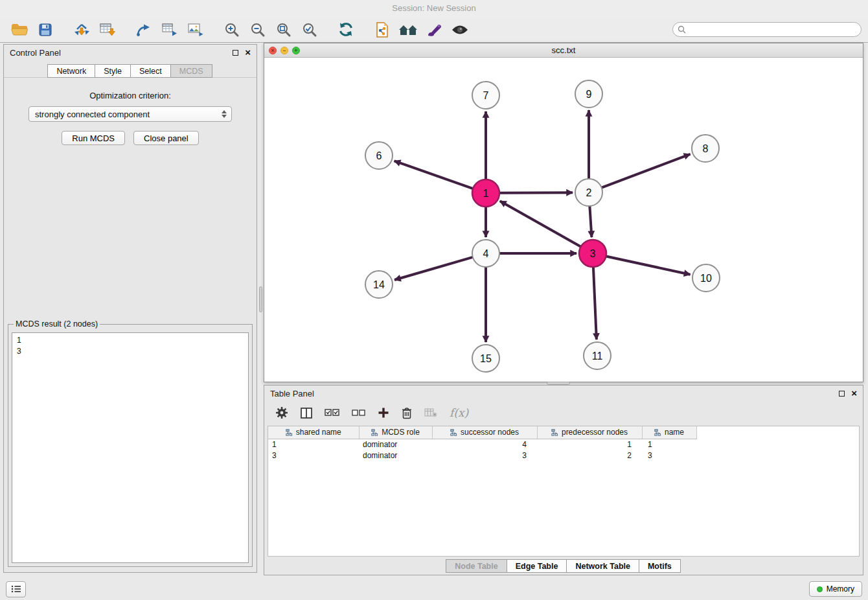  I want to click on table-cell: 4, so click(485, 444).